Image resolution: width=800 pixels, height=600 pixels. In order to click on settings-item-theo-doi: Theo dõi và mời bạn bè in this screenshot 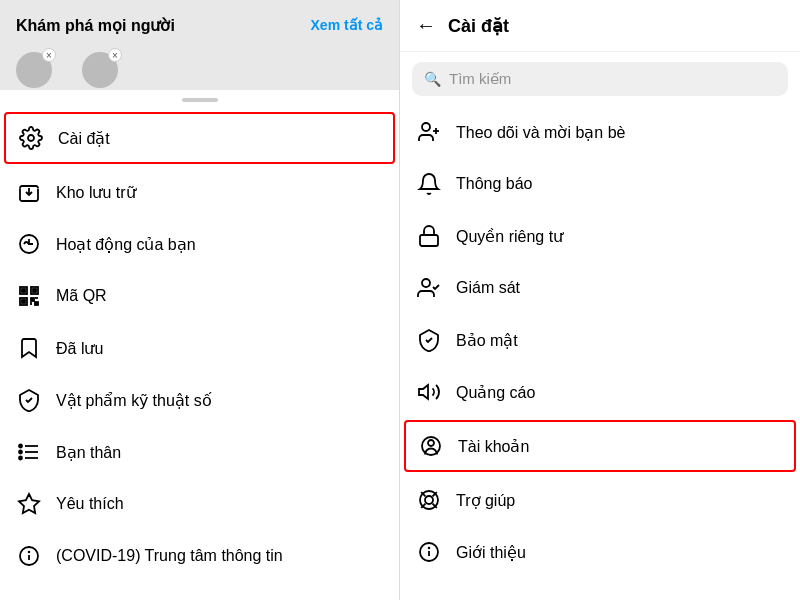, I will do `click(600, 132)`.